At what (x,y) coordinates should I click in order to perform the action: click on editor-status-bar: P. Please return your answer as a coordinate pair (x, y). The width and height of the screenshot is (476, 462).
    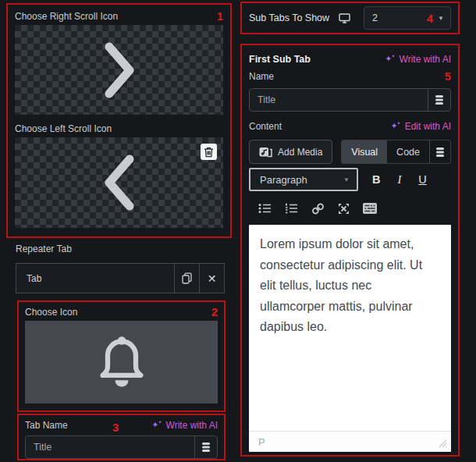
    Looking at the image, I should click on (350, 442).